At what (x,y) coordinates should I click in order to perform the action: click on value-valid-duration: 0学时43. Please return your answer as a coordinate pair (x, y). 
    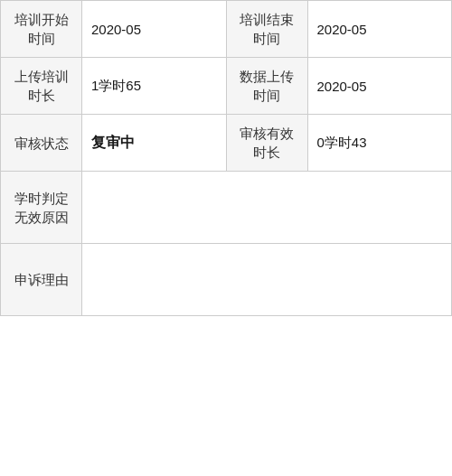
    Looking at the image, I should click on (380, 143).